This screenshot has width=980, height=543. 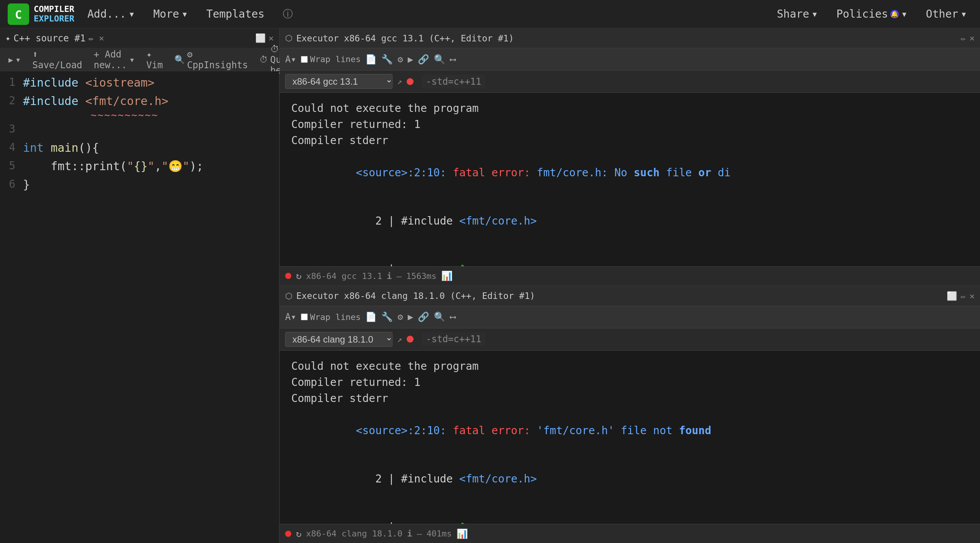 I want to click on exec2-settings-btn: A▾, so click(x=291, y=317).